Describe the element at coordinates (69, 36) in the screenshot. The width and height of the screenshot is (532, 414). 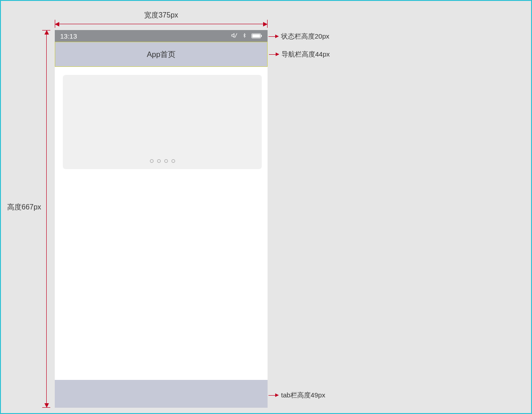
I see `status-time: 13:13` at that location.